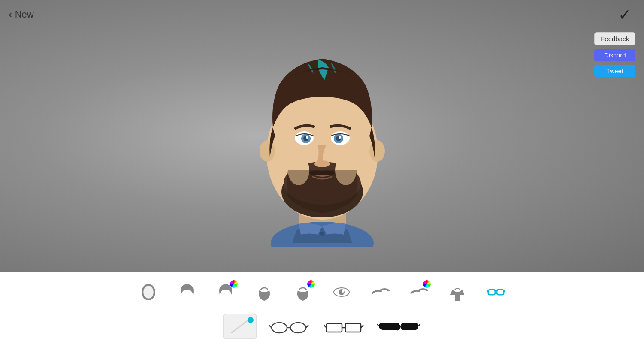  I want to click on hair-color-indicator, so click(234, 284).